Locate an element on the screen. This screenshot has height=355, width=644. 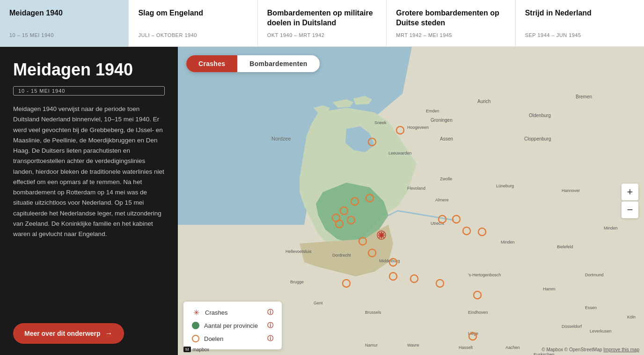
svg-text: Brussels is located at coordinates (373, 312).